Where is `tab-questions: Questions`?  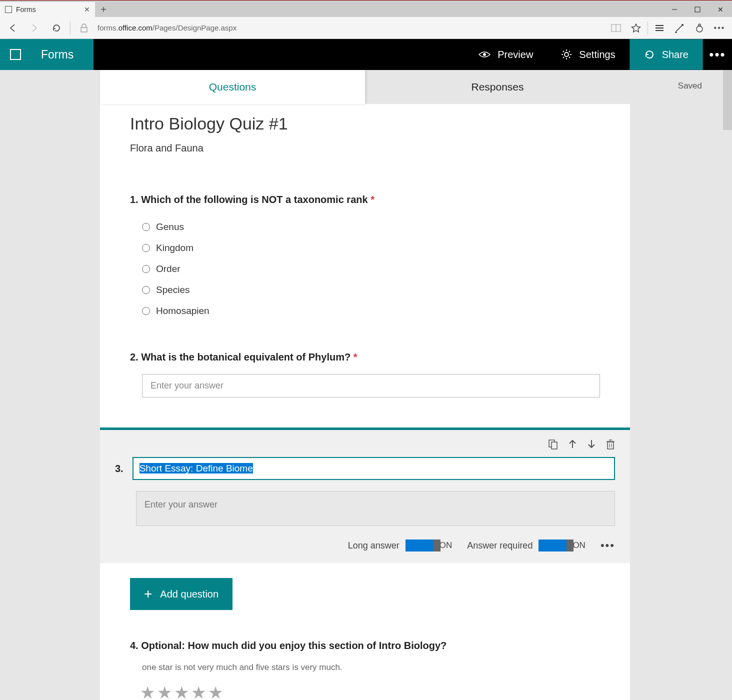 tab-questions: Questions is located at coordinates (232, 87).